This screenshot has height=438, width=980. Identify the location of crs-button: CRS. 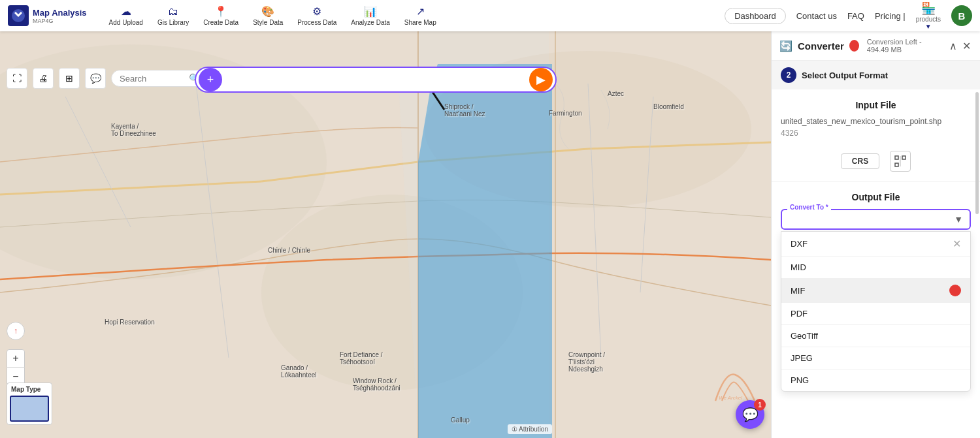
(860, 161).